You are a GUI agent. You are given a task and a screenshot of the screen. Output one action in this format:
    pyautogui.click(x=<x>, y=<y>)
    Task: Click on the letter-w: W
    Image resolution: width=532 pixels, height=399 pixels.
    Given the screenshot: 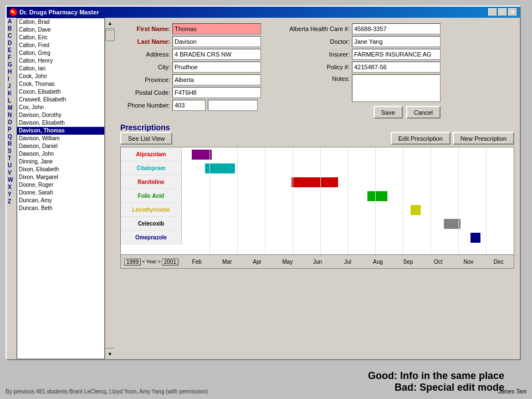 What is the action you would take?
    pyautogui.click(x=12, y=180)
    